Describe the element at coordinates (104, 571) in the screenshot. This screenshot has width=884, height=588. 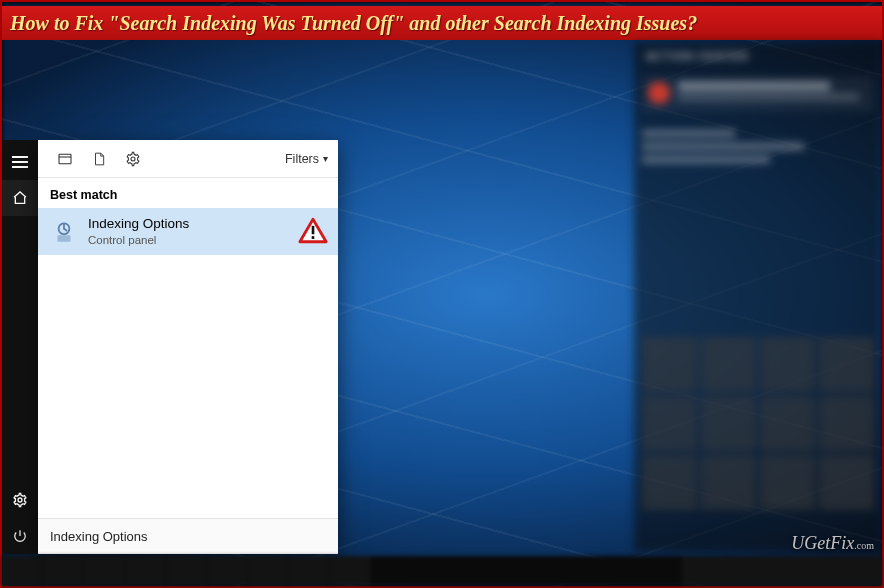
I see `task-view-icon` at that location.